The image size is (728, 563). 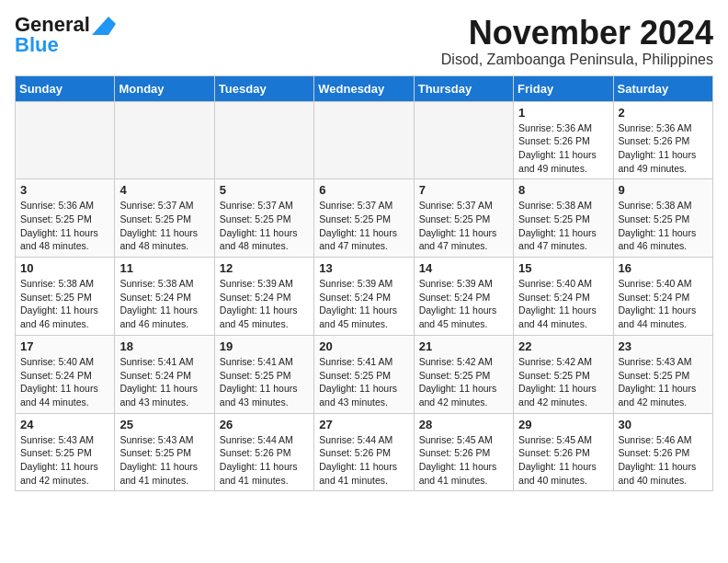 What do you see at coordinates (364, 88) in the screenshot?
I see `weekday-wednesday: Wednesday` at bounding box center [364, 88].